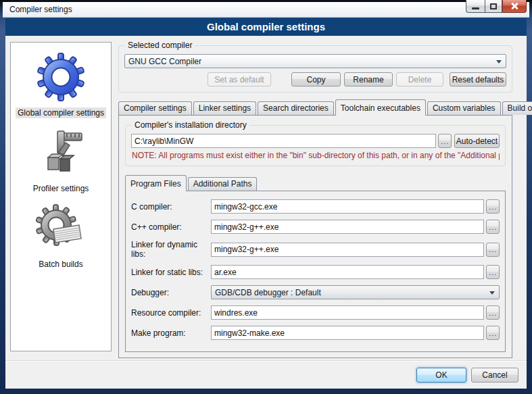  Describe the element at coordinates (493, 312) in the screenshot. I see `resource-compiler-browse-button: ...` at that location.